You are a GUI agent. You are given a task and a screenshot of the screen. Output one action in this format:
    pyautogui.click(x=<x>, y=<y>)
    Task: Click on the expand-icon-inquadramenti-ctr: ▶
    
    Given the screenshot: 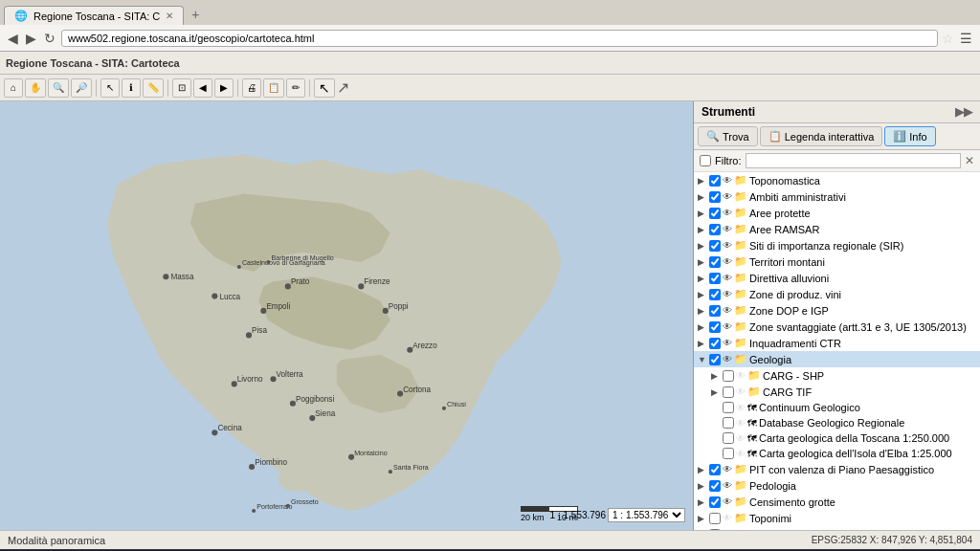 What is the action you would take?
    pyautogui.click(x=703, y=343)
    